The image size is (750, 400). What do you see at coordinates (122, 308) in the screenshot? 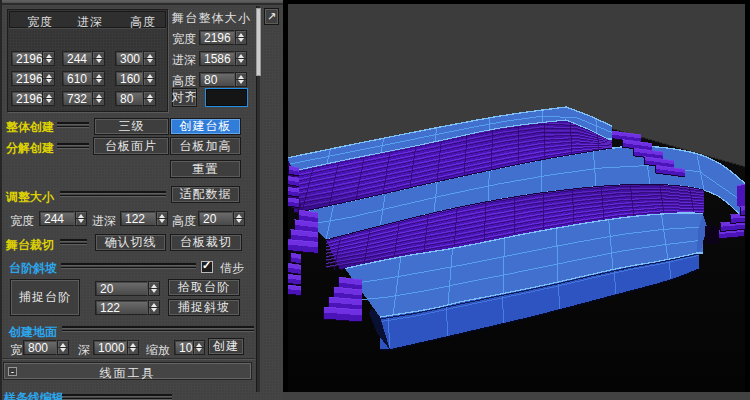
I see `steps-field2-field: 122` at bounding box center [122, 308].